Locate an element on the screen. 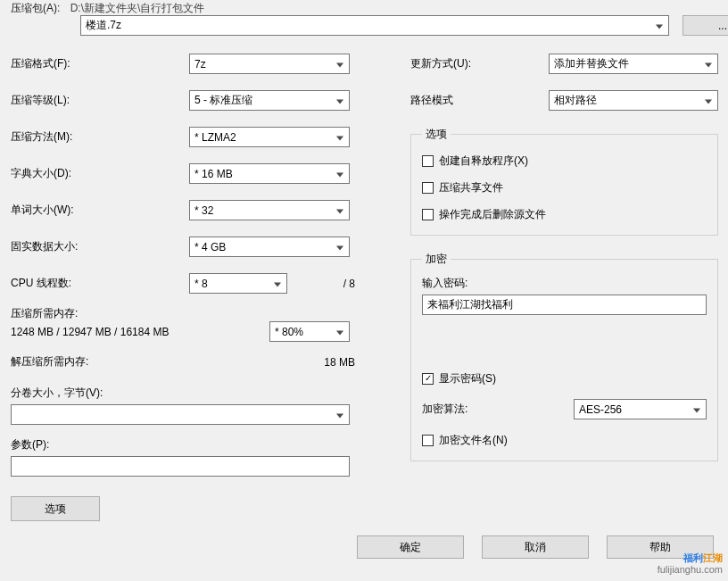  word-value: * 32 is located at coordinates (203, 211).